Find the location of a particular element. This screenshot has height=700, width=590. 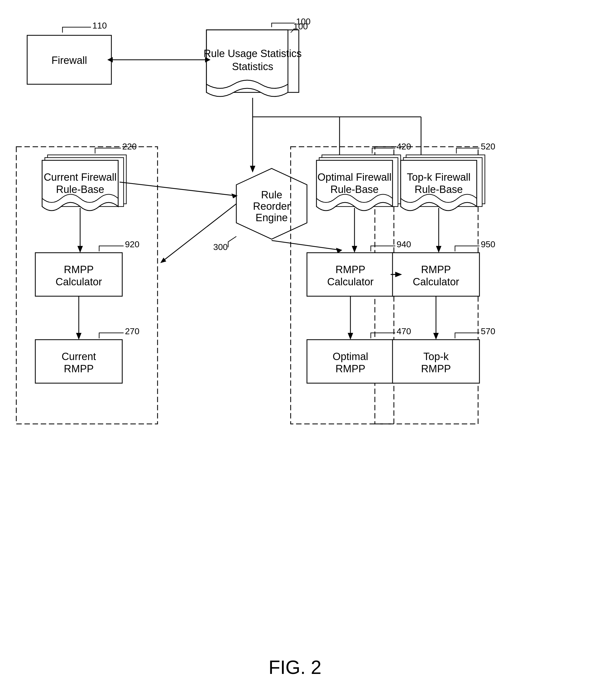

rule-usage-statistics-node: Rule Usage Statistics Statistics 100 is located at coordinates (256, 59).